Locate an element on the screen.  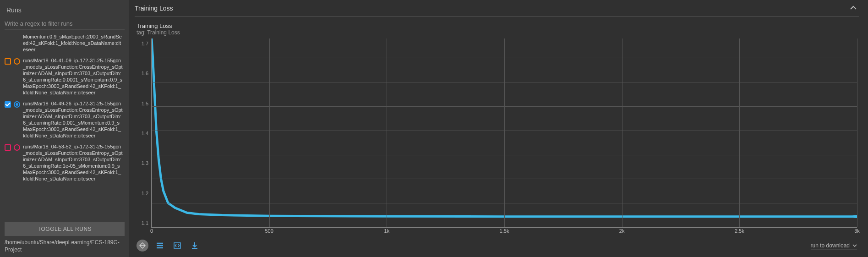
download-icon is located at coordinates (195, 246).